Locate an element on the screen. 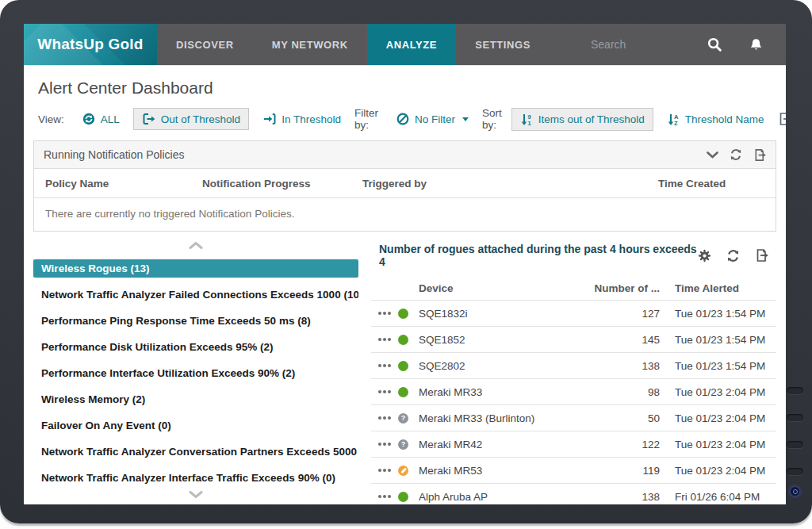 This screenshot has height=529, width=812. device-name: Alph Aruba AP is located at coordinates (504, 496).